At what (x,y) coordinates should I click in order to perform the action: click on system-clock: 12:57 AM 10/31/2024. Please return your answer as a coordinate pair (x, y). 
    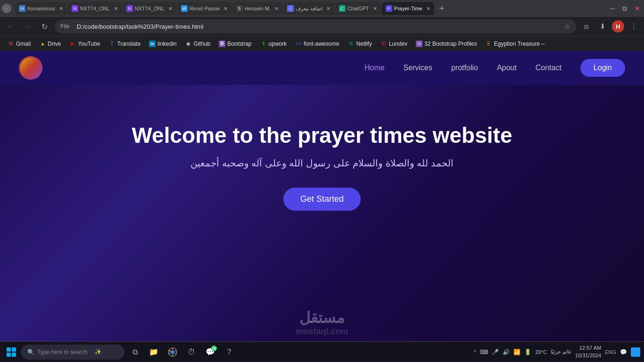
    Looking at the image, I should click on (588, 352).